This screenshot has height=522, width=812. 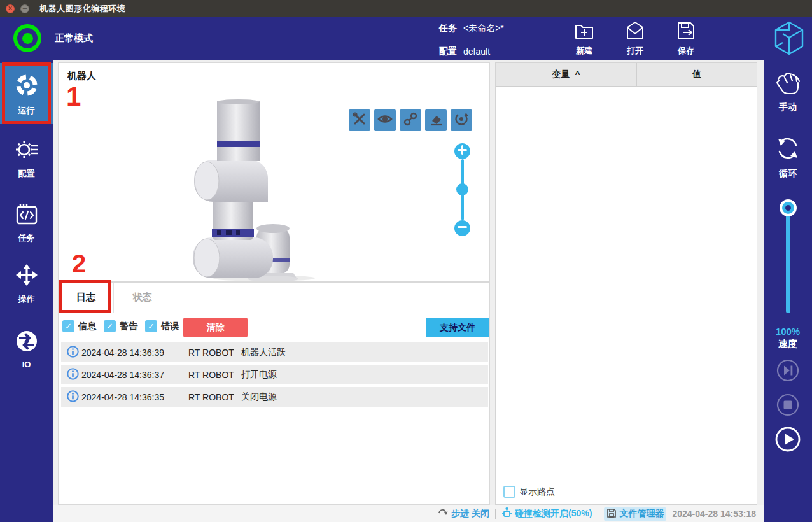 What do you see at coordinates (462, 152) in the screenshot?
I see `zoom-in-button` at bounding box center [462, 152].